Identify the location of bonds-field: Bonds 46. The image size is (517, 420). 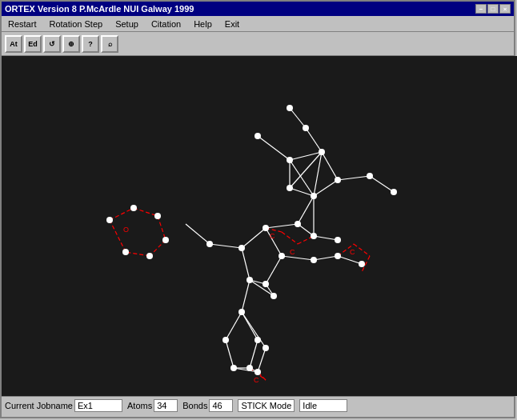
(208, 406).